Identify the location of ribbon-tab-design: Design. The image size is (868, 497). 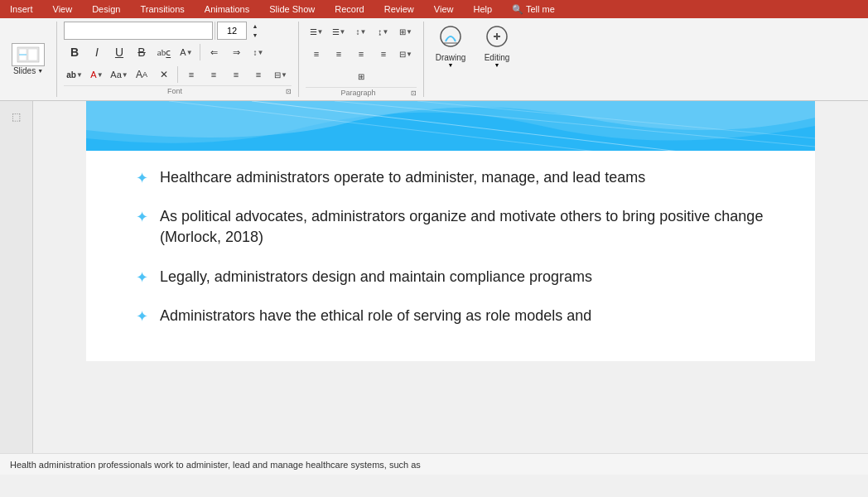
(106, 9).